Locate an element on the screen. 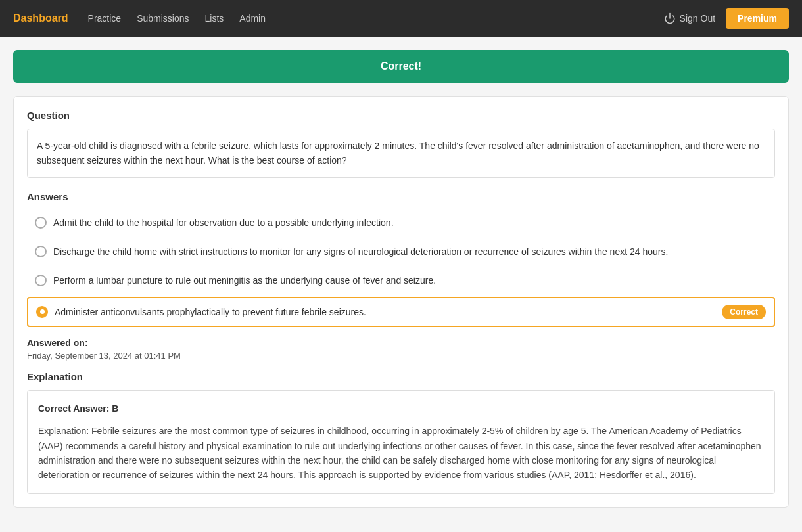 The width and height of the screenshot is (802, 532). question-text: A 5-year-old child is diagnosed with a f… is located at coordinates (401, 154).